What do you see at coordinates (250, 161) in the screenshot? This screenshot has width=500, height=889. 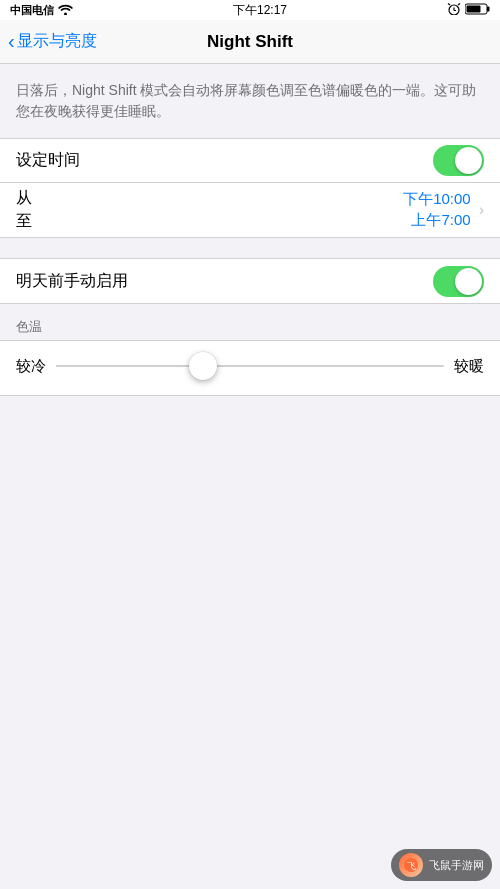 I see `scheduled-row: 设定时间` at bounding box center [250, 161].